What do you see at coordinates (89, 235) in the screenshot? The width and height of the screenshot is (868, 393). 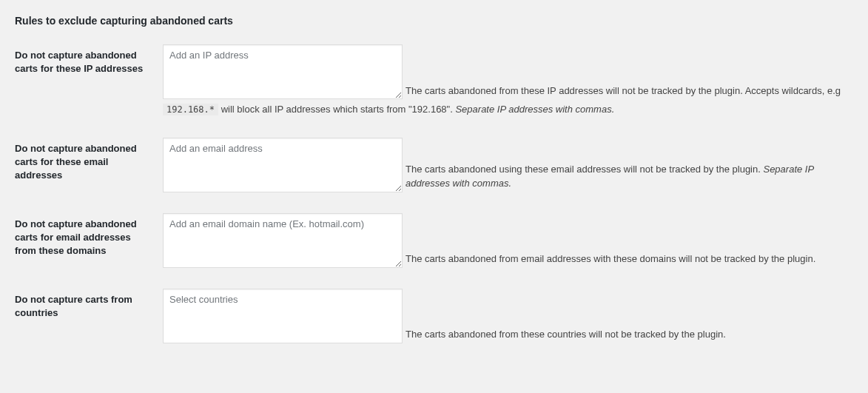 I see `label-exclude-domain: Do not capture abandoned carts for email…` at bounding box center [89, 235].